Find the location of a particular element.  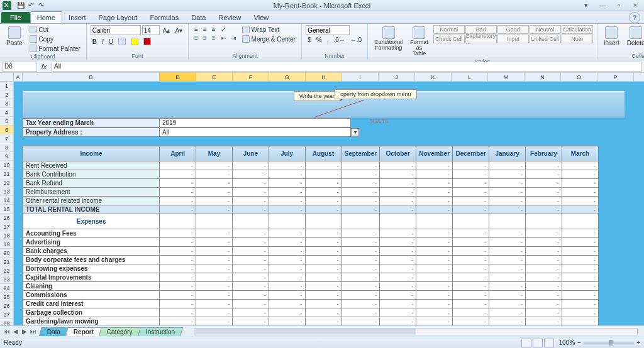

column-header-L: L is located at coordinates (470, 77).